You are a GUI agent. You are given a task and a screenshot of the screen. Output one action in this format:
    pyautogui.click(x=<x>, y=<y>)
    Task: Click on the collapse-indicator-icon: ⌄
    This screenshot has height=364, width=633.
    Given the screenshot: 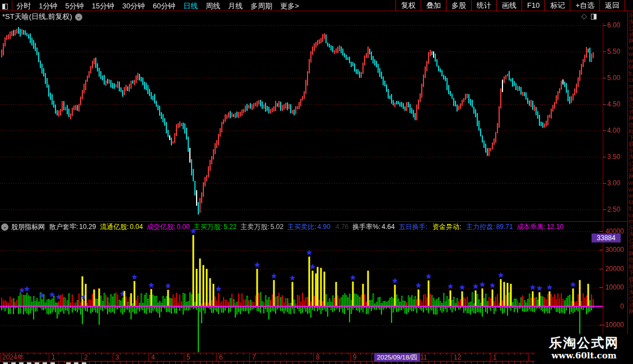 What is the action you would take?
    pyautogui.click(x=4, y=227)
    